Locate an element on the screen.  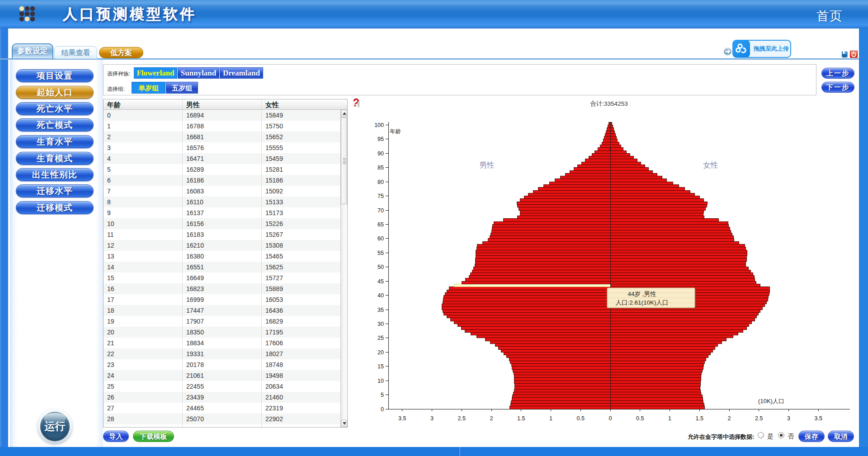
svg-text: 80 is located at coordinates (381, 182).